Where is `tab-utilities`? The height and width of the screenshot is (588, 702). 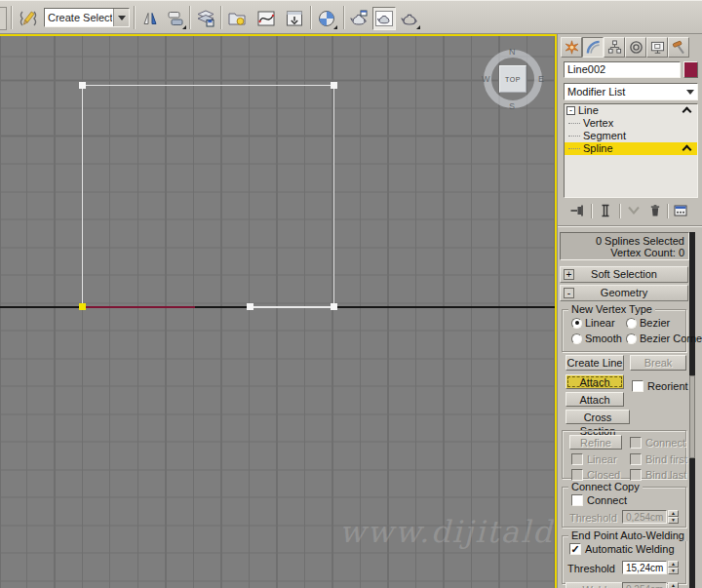 tab-utilities is located at coordinates (679, 47).